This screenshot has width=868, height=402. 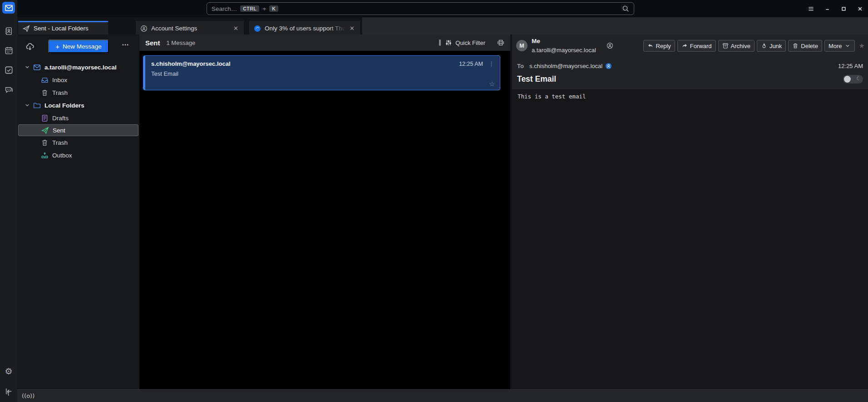 What do you see at coordinates (608, 66) in the screenshot?
I see `contact-badge-icon` at bounding box center [608, 66].